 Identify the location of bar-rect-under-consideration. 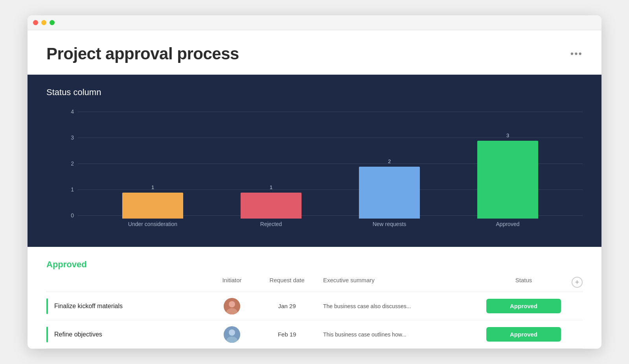
(153, 206).